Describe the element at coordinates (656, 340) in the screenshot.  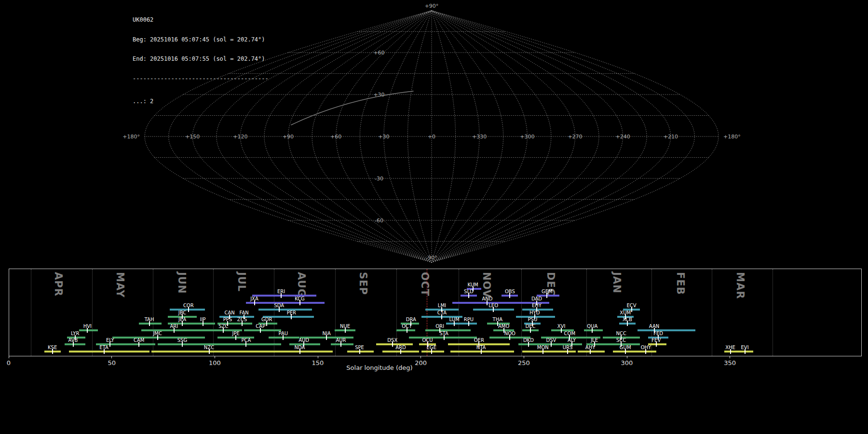
I see `shower-label: FEV` at that location.